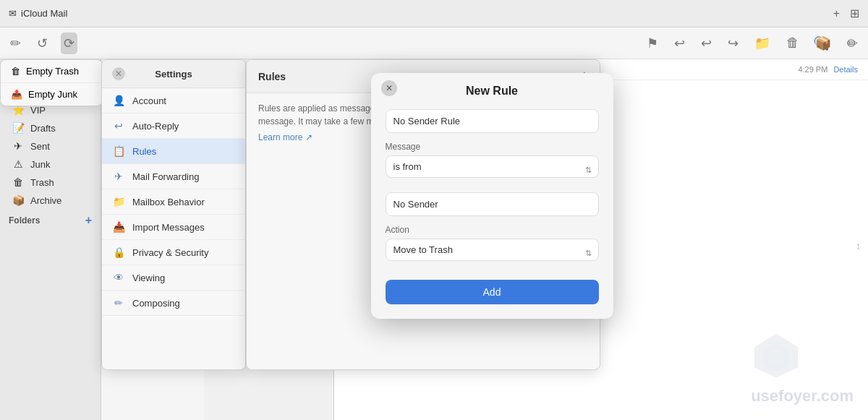 The height and width of the screenshot is (420, 868). I want to click on rule-name-input, so click(492, 121).